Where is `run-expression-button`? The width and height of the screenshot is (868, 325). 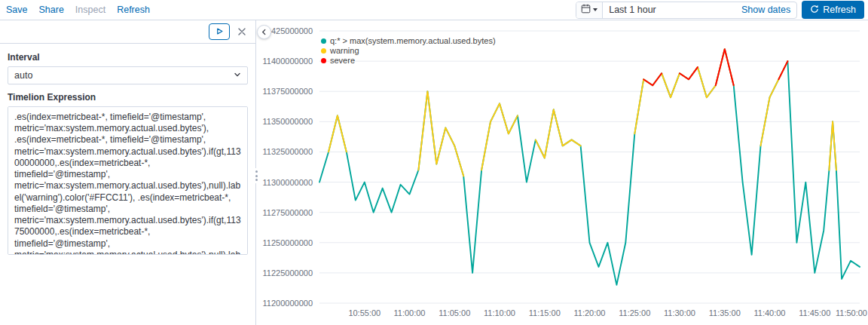
run-expression-button is located at coordinates (219, 32).